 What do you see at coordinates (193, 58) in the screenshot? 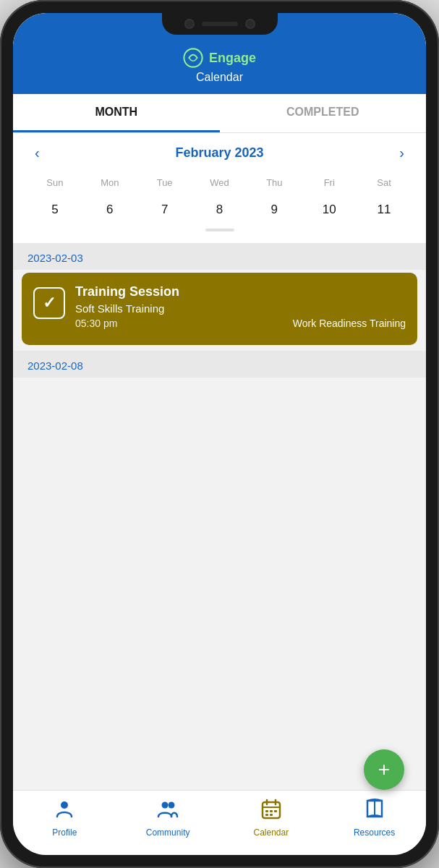
I see `engage-logo-icon` at bounding box center [193, 58].